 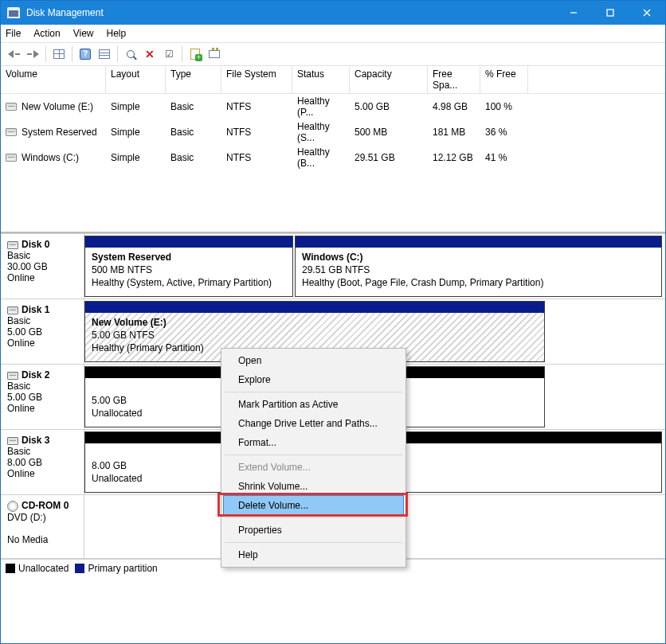 I want to click on disk-label: Disk 1Basic5.00 GBOnline, so click(x=43, y=331).